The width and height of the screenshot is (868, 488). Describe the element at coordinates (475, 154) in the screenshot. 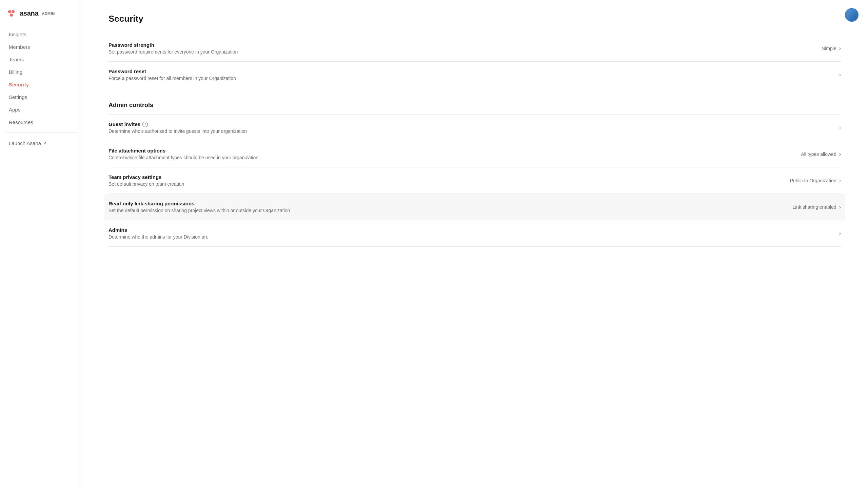

I see `file-attachment-options-row: File attachment optionsControl which fil…` at that location.